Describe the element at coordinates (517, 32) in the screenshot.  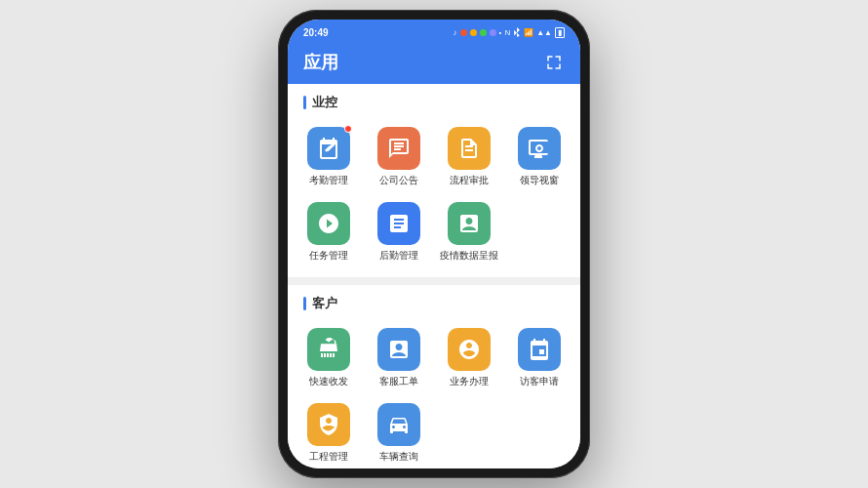
I see `bluetooth-icon` at that location.